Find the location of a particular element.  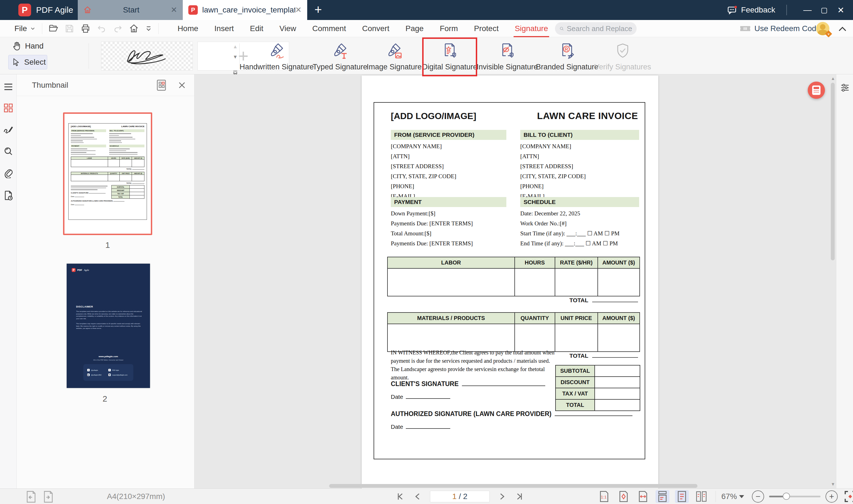

disclaimer-title: DISCLAIMER is located at coordinates (85, 307).